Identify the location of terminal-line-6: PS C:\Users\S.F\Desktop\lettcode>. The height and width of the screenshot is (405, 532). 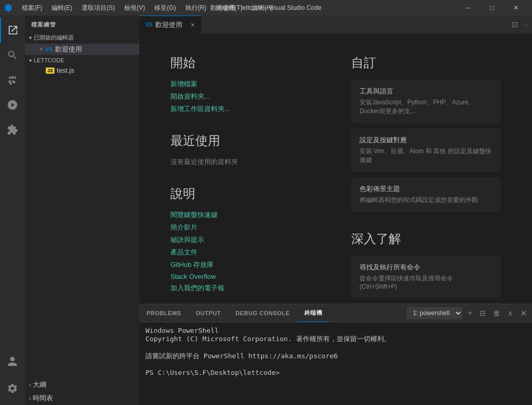
(336, 373).